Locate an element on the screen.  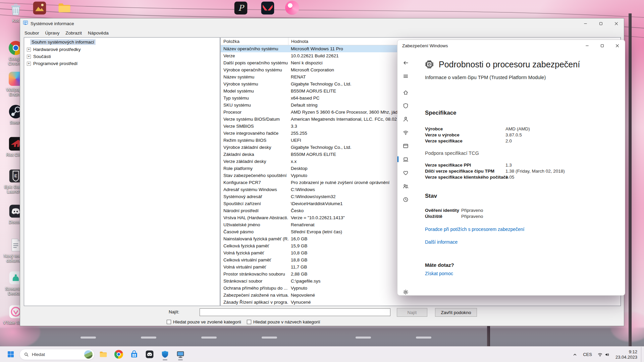
taskbar-app-system-information is located at coordinates (180, 354).